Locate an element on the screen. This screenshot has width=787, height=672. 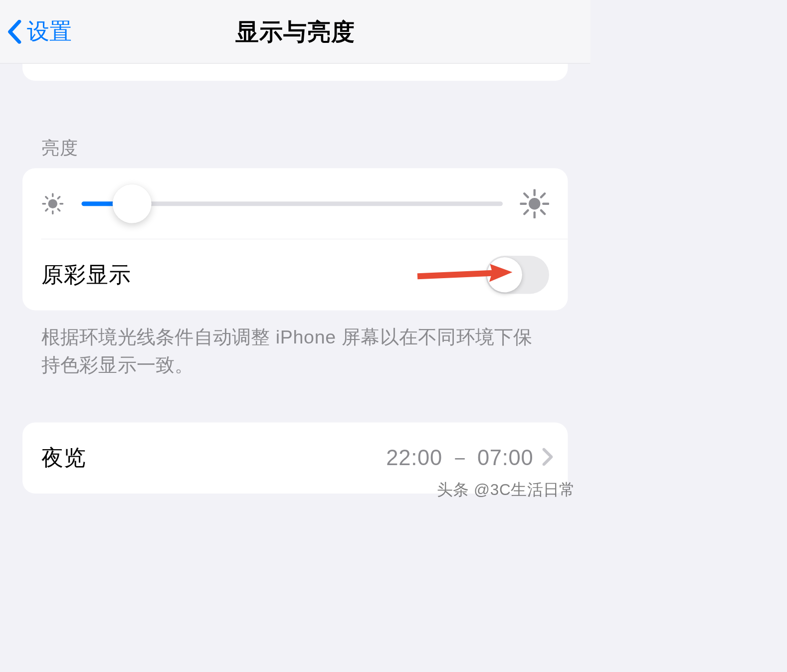
true-tone-footer: 根据环境光线条件自动调整 iPhone 屏幕以在不同环境下保持色彩显示一致。 is located at coordinates (295, 351).